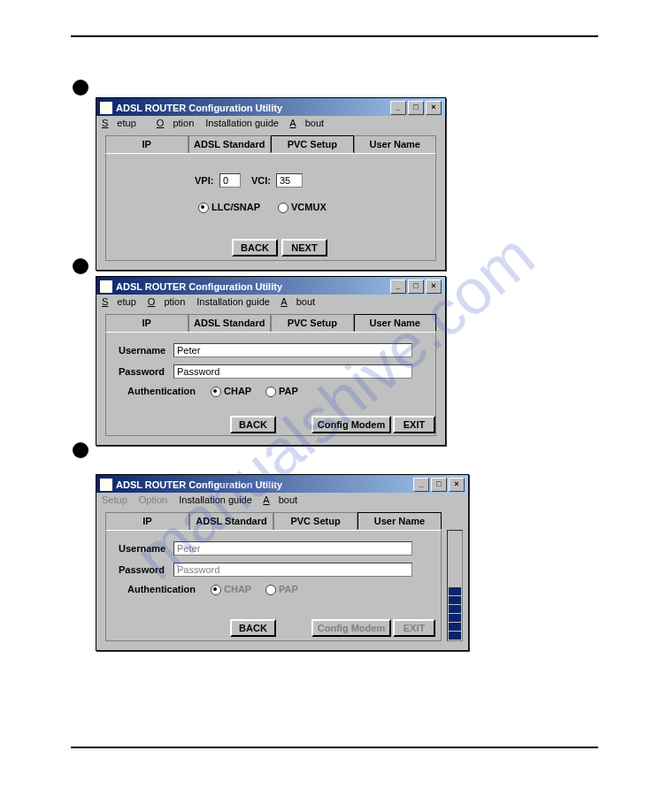 The image size is (669, 812). I want to click on window-user-progress: ADSL ROUTER Configuration Utility _ □ × …, so click(282, 563).